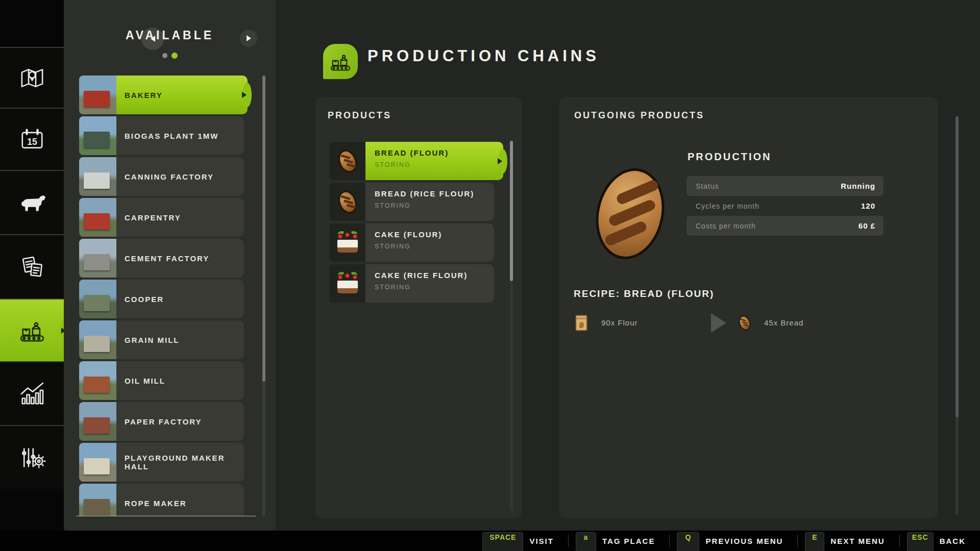 This screenshot has width=980, height=551. What do you see at coordinates (145, 381) in the screenshot?
I see `building-name: OIL MILL` at bounding box center [145, 381].